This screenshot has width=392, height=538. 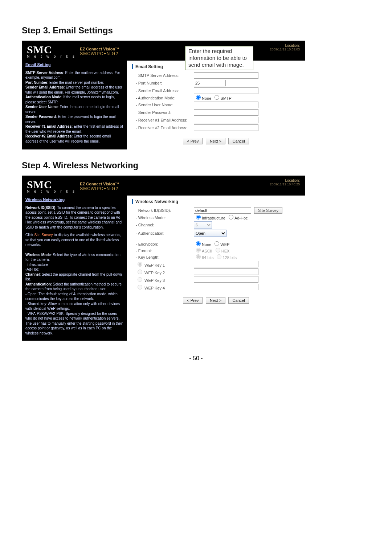 I want to click on lbl-auth: - Authentication Mode:, so click(x=163, y=98).